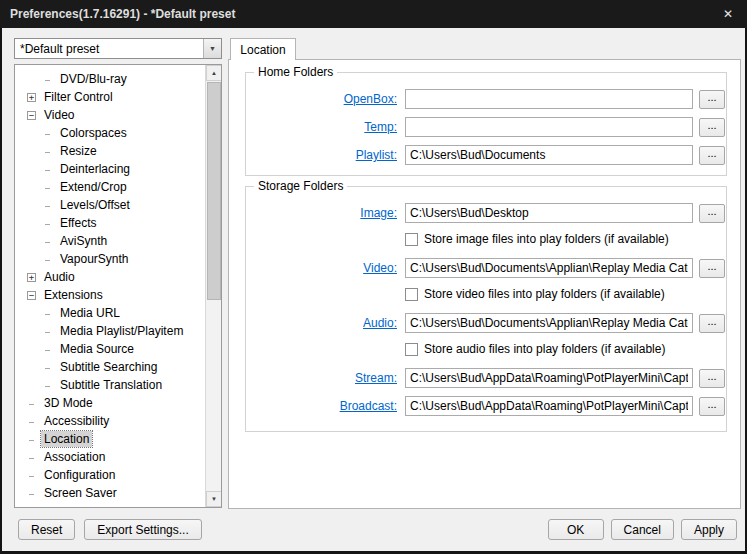  I want to click on tree-item-label: Resize, so click(78, 151).